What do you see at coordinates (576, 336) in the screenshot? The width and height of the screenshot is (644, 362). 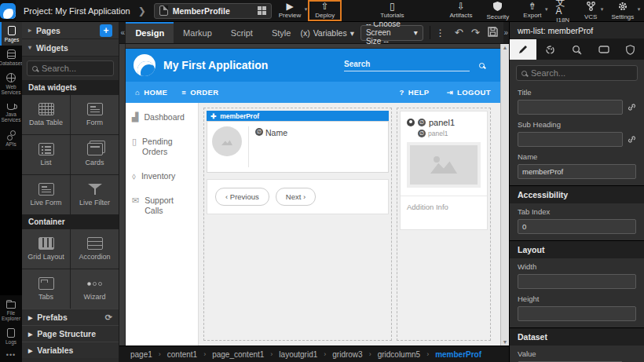 I see `section-dataset: Dataset` at bounding box center [576, 336].